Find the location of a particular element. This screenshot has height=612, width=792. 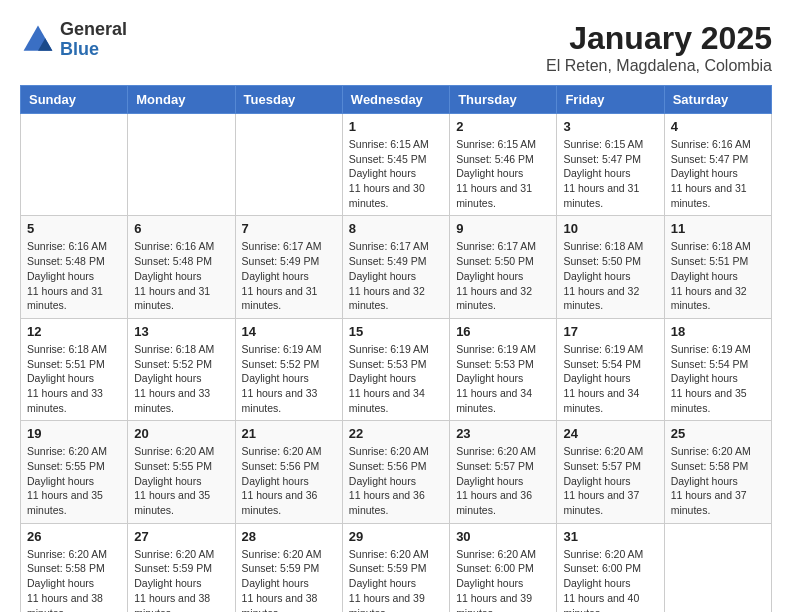

logo-text: General Blue is located at coordinates (94, 40).